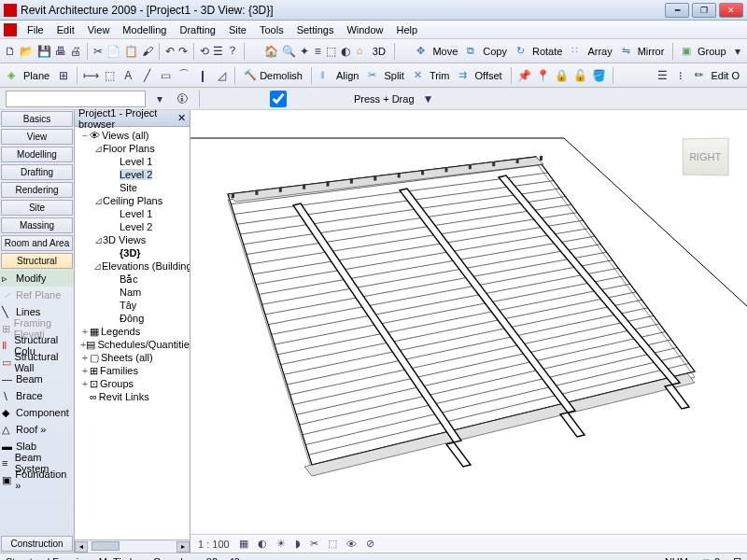  I want to click on cube-icon: ⬚, so click(331, 51).